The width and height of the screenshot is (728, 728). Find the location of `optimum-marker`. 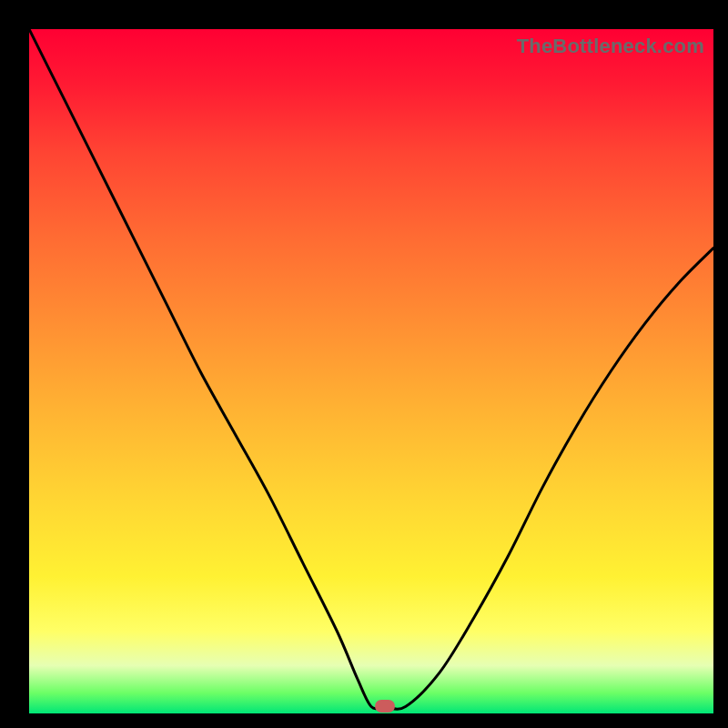

optimum-marker is located at coordinates (385, 706).